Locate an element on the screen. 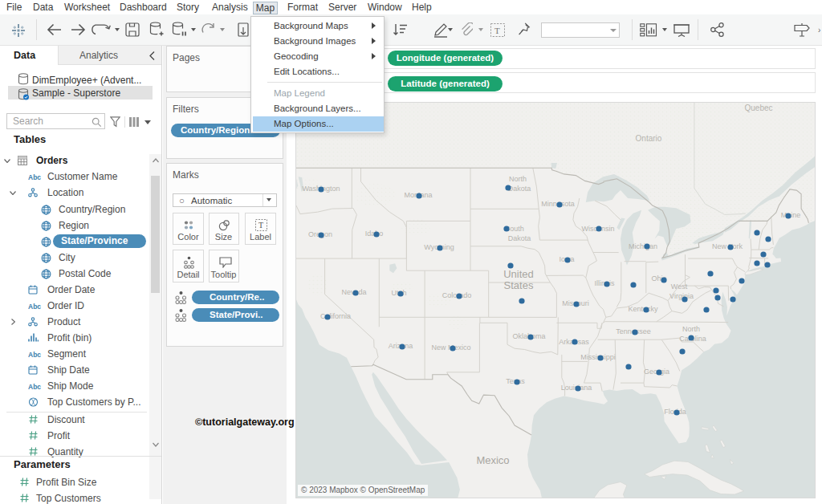  svg-text: Mexico is located at coordinates (493, 461).